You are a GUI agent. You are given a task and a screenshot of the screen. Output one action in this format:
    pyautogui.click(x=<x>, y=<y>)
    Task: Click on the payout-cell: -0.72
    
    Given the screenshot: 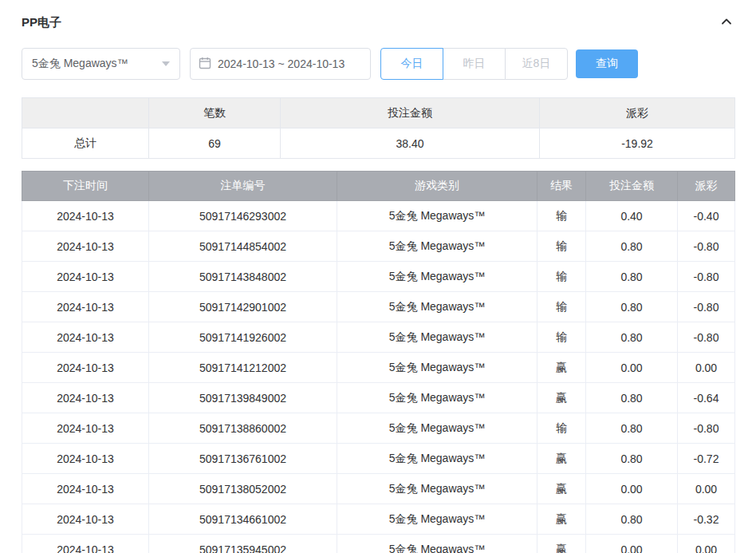 What is the action you would take?
    pyautogui.click(x=707, y=459)
    